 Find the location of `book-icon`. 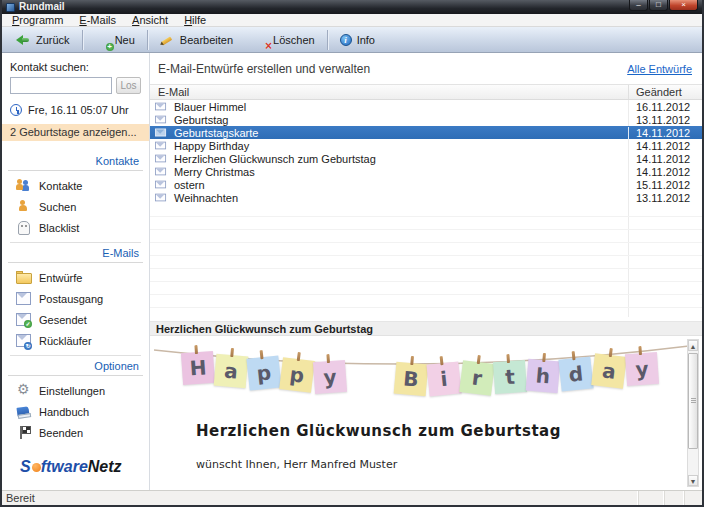

book-icon is located at coordinates (24, 412).